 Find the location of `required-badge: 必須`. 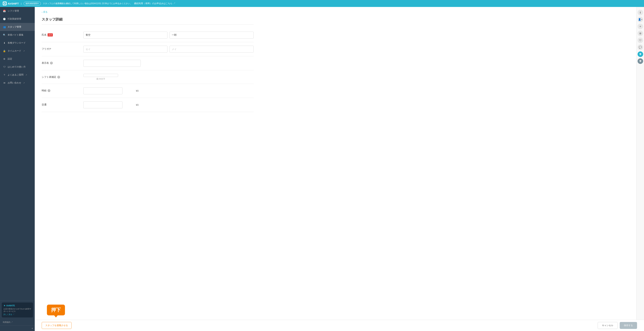

required-badge: 必須 is located at coordinates (50, 35).